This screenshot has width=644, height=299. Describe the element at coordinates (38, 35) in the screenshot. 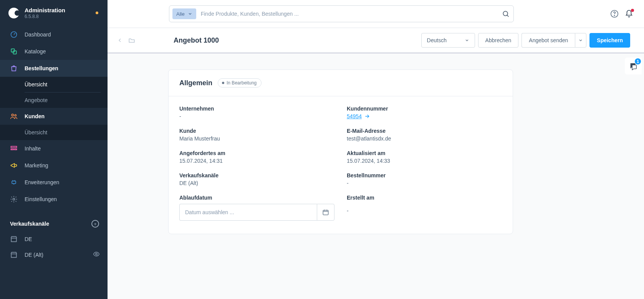

I see `sidebar-item-label: Dashboard` at that location.